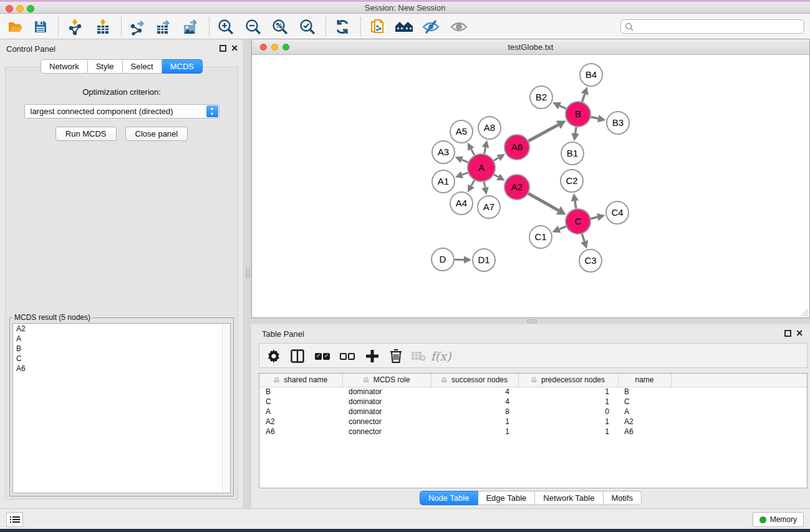 The height and width of the screenshot is (532, 810). What do you see at coordinates (190, 27) in the screenshot?
I see `export-image-icon` at bounding box center [190, 27].